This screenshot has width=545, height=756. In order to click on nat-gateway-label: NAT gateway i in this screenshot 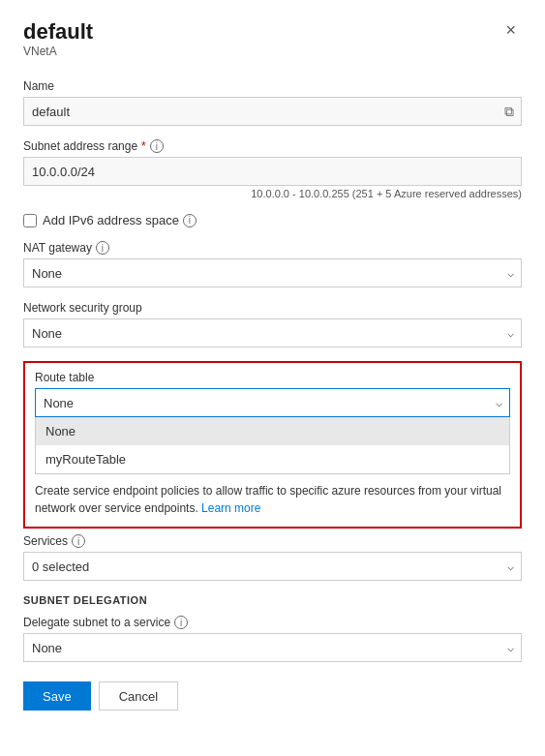, I will do `click(273, 248)`.